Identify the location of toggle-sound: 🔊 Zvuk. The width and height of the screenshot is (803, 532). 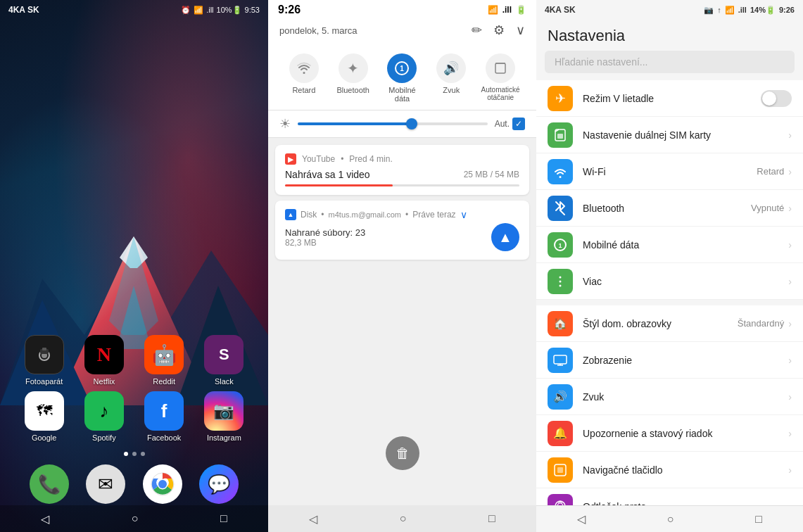
(451, 78).